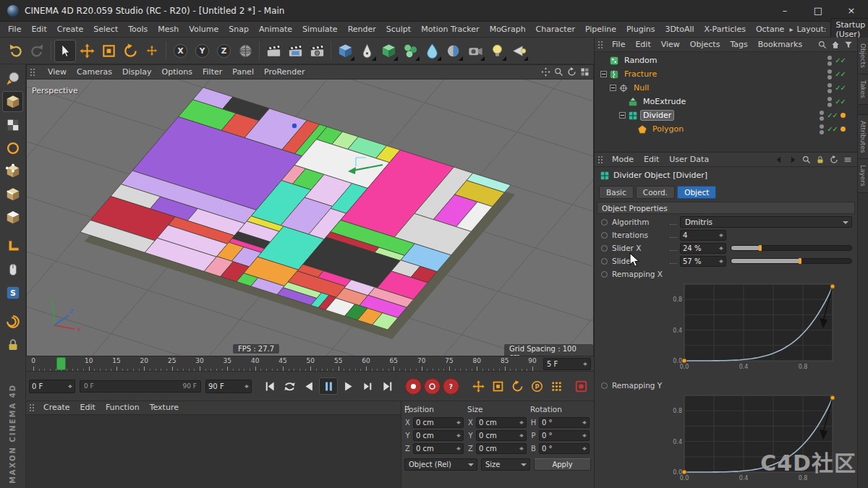 This screenshot has width=868, height=488. Describe the element at coordinates (703, 249) in the screenshot. I see `slider-x-field: 24 %` at that location.